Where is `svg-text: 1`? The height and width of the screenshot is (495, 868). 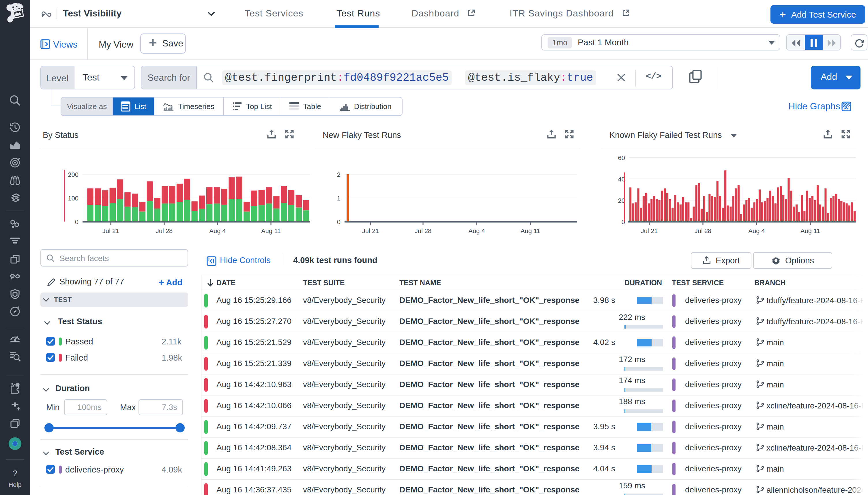
svg-text: 1 is located at coordinates (339, 199).